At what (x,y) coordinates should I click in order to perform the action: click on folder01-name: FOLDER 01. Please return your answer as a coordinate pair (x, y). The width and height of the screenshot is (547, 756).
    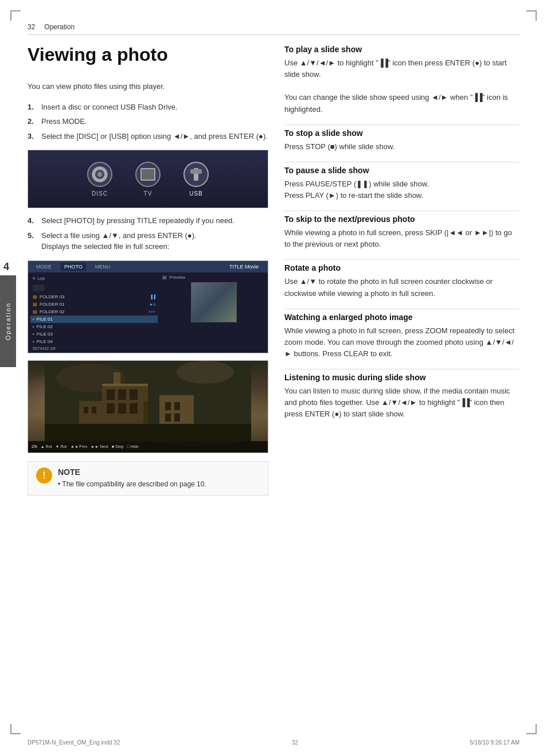
    Looking at the image, I should click on (52, 304).